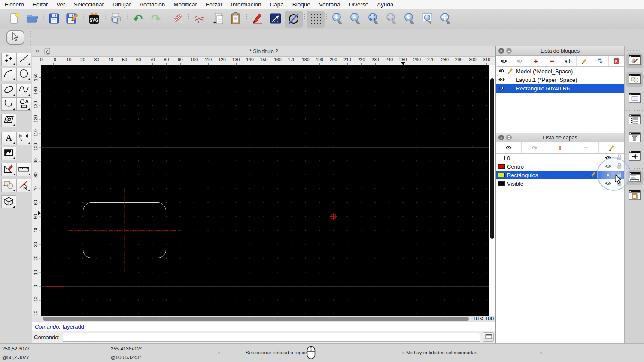 The height and width of the screenshot is (362, 644). Describe the element at coordinates (54, 19) in the screenshot. I see `save-button` at that location.